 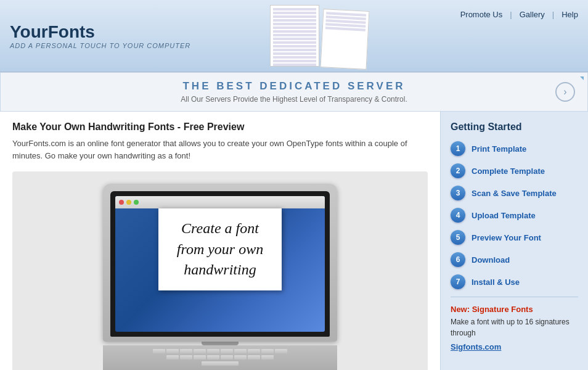 I want to click on menu-dot-minimize, so click(x=129, y=202).